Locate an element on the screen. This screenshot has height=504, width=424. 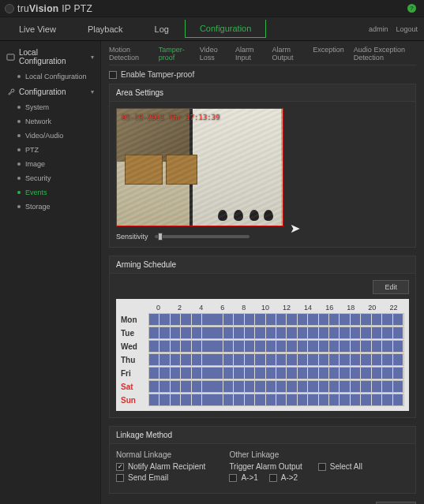
day-label-sun: Sun is located at coordinates (134, 400).